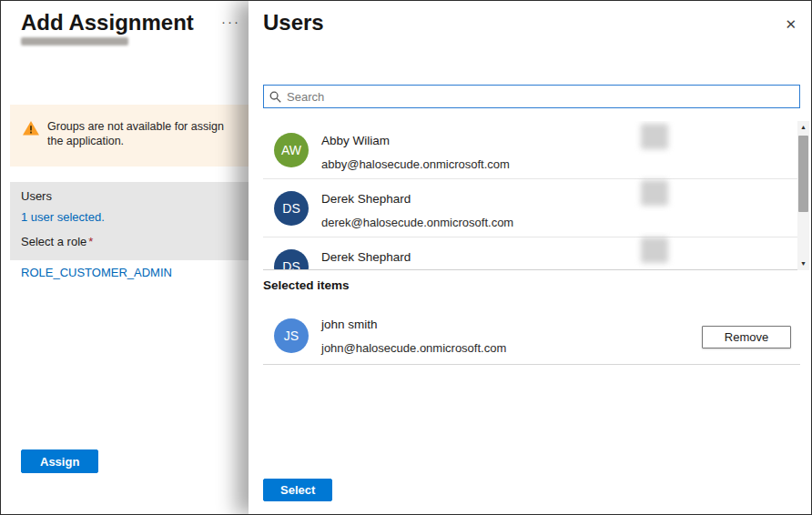  What do you see at coordinates (129, 136) in the screenshot?
I see `warning-banner: Groups are not available for assign the …` at bounding box center [129, 136].